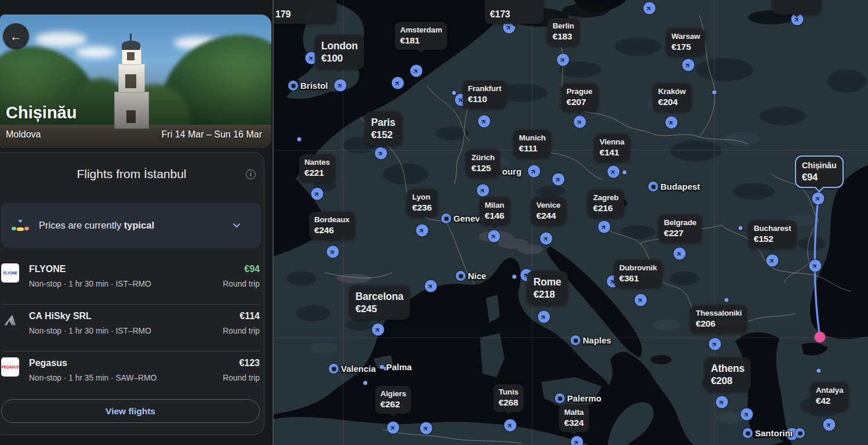  What do you see at coordinates (549, 211) in the screenshot?
I see `map-price-label-venice: Venice€244` at bounding box center [549, 211].